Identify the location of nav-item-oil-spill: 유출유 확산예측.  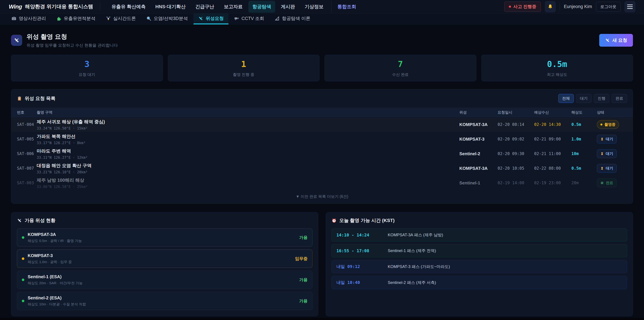
(128, 7).